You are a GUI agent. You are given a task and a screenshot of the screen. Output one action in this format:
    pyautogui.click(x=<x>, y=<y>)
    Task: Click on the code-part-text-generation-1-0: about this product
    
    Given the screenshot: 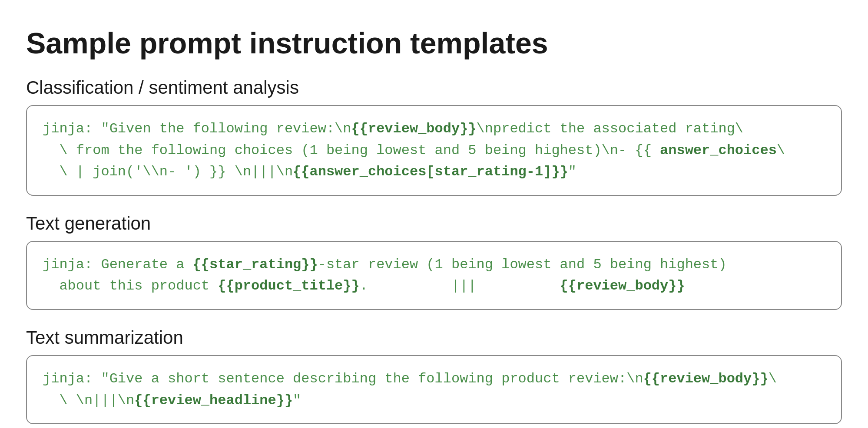 What is the action you would take?
    pyautogui.click(x=130, y=286)
    